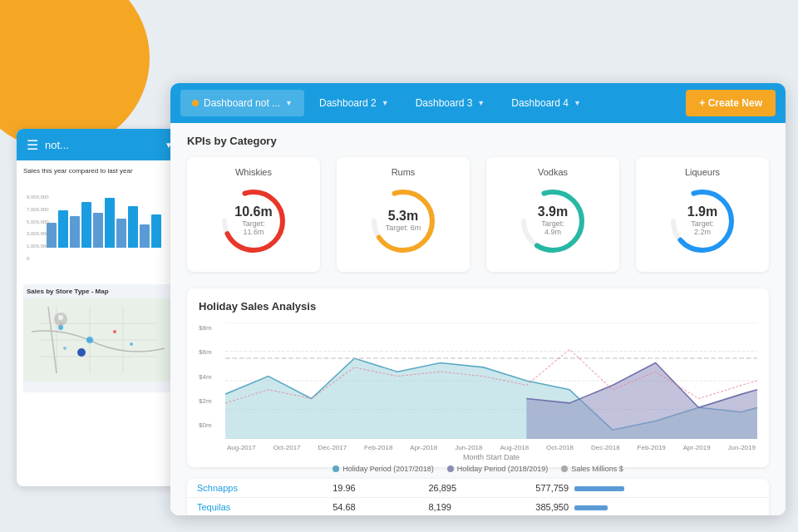 The image size is (798, 532). I want to click on bar-feb2, so click(86, 224).